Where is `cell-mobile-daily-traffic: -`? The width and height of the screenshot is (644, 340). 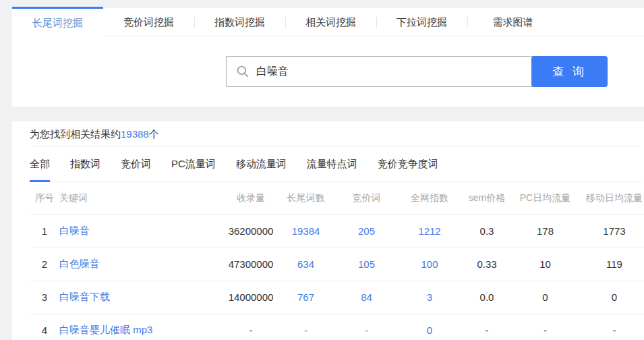 cell-mobile-daily-traffic: - is located at coordinates (611, 327).